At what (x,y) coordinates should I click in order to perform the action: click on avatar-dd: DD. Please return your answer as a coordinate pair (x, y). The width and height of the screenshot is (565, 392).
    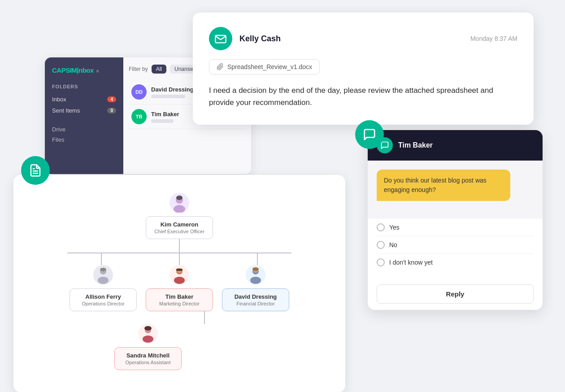
    Looking at the image, I should click on (139, 92).